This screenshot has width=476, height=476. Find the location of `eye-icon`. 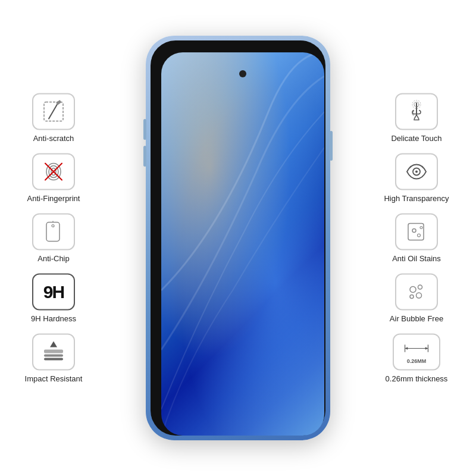

eye-icon is located at coordinates (416, 172).